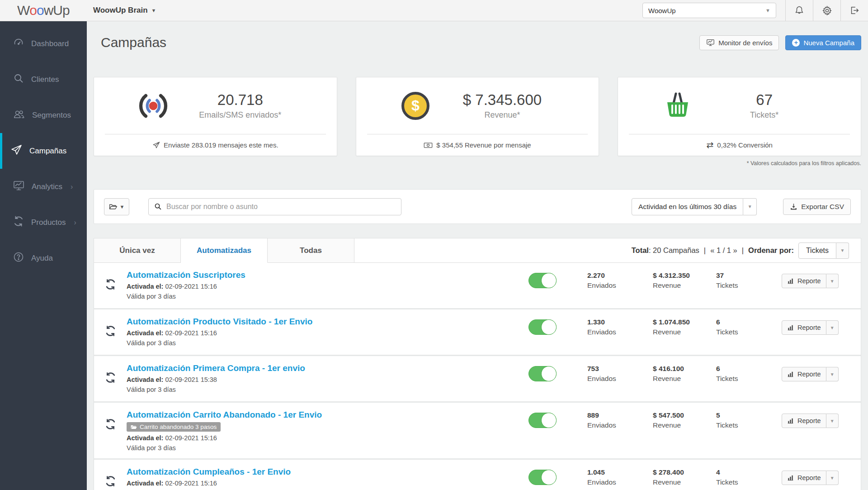  What do you see at coordinates (240, 100) in the screenshot?
I see `stat-value: 20.718` at bounding box center [240, 100].